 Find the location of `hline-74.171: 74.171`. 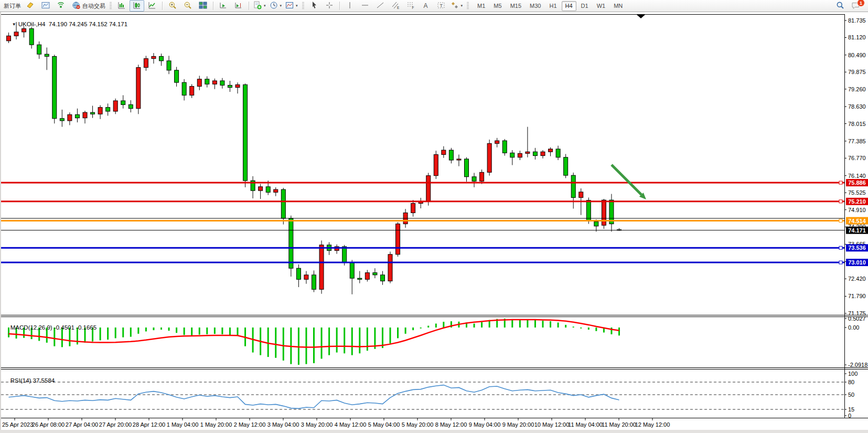

hline-74.171: 74.171 is located at coordinates (434, 230).